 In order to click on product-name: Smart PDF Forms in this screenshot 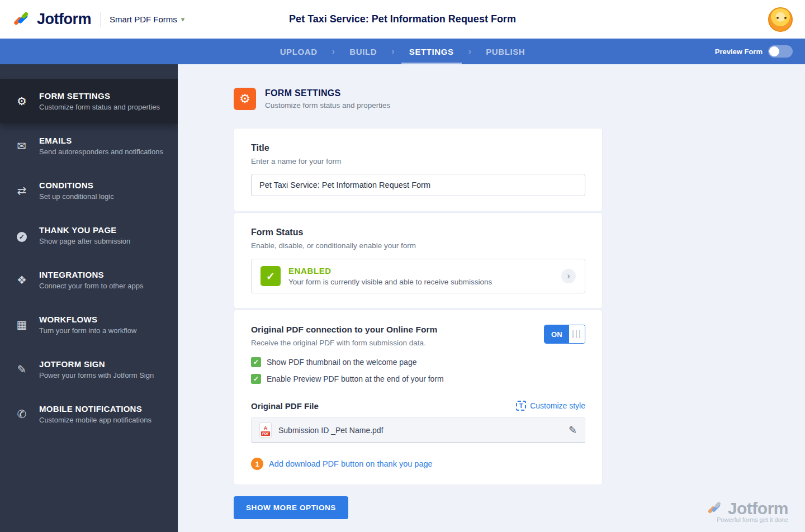, I will do `click(143, 19)`.